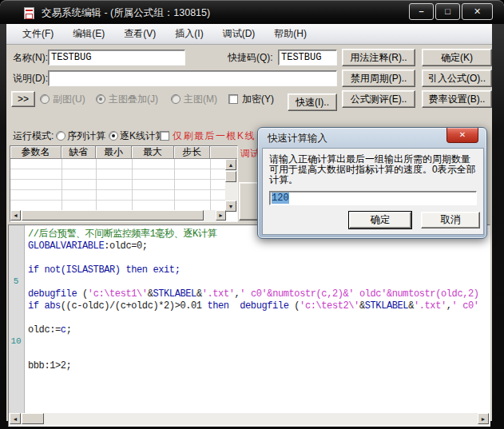 Image resolution: width=504 pixels, height=429 pixels. I want to click on scroll-up-icon: ▲, so click(231, 165).